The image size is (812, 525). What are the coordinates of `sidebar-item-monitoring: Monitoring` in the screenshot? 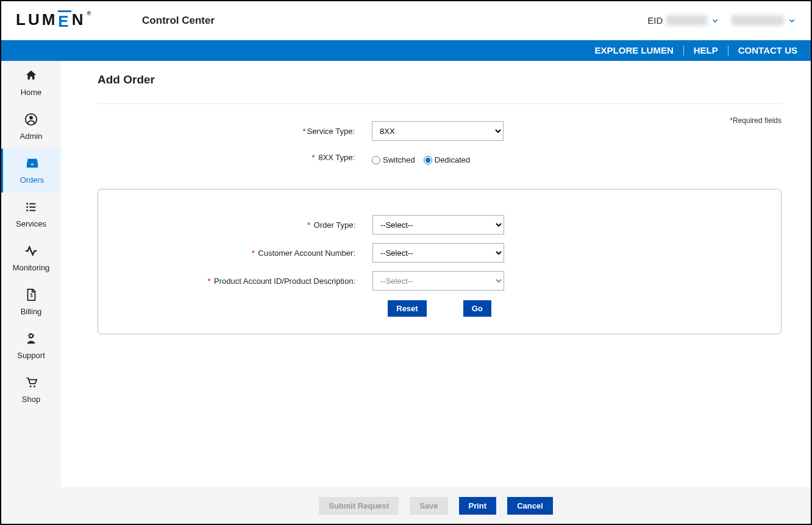 It's located at (31, 258).